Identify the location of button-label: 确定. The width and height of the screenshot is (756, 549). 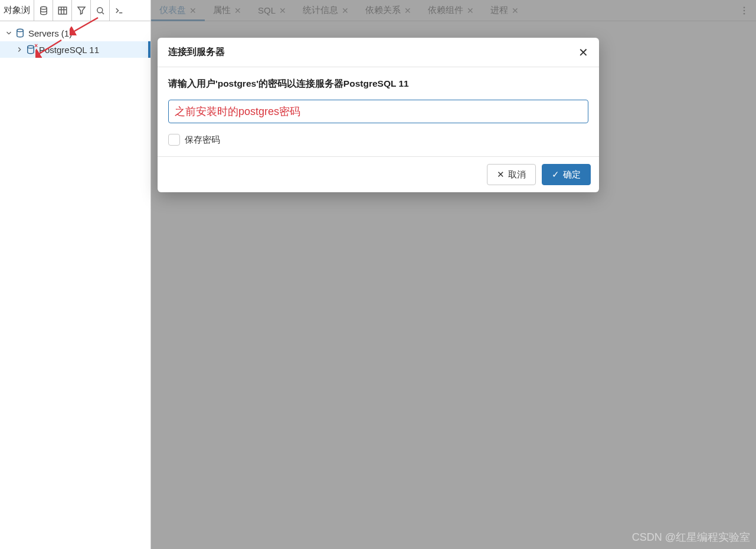
(572, 175).